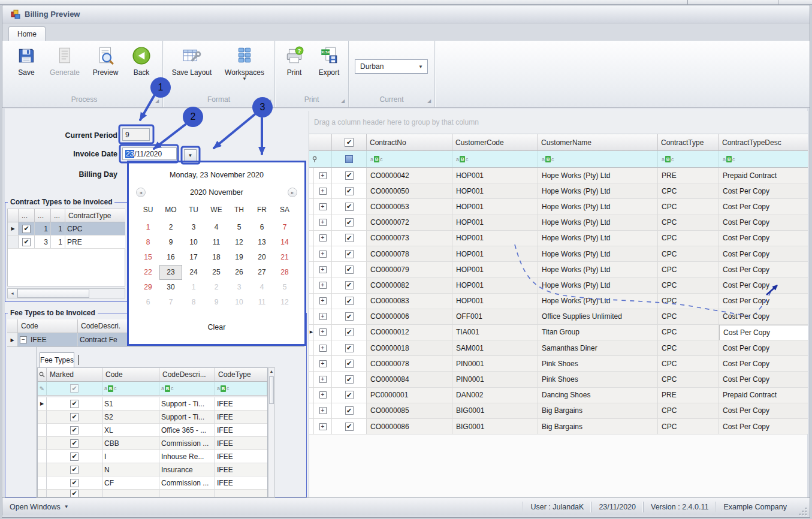  Describe the element at coordinates (559, 122) in the screenshot. I see `group-by-panel: Drag a column header here to group by th…` at that location.